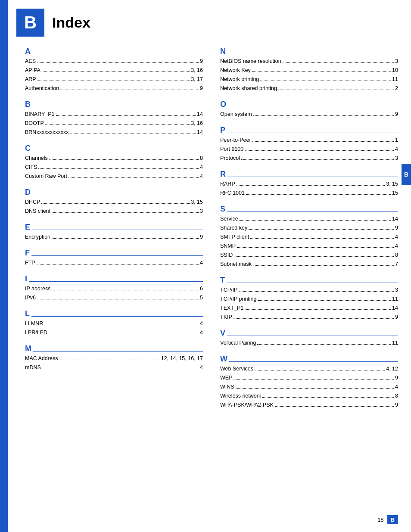 The height and width of the screenshot is (532, 411). I want to click on entry-page: 8, so click(396, 396).